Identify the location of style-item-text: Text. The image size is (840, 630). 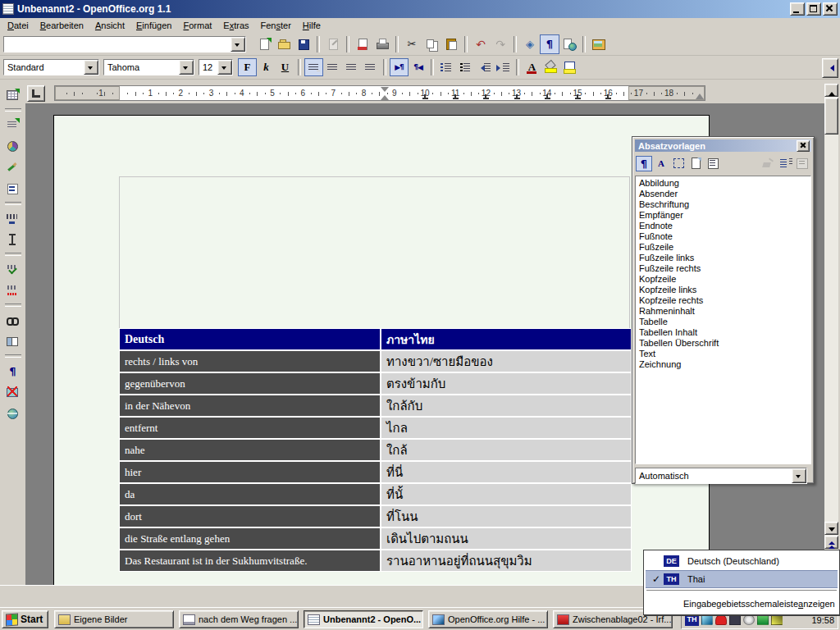
(724, 354).